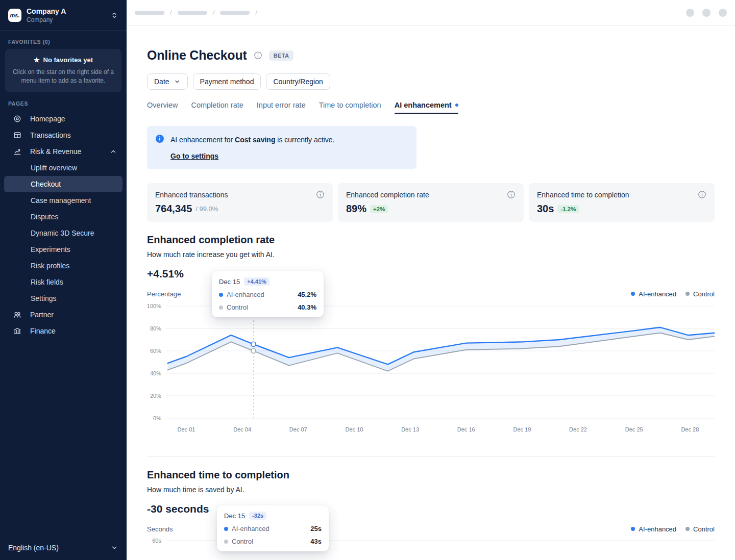 Image resolution: width=735 pixels, height=560 pixels. I want to click on svg-text: Dec 19, so click(522, 429).